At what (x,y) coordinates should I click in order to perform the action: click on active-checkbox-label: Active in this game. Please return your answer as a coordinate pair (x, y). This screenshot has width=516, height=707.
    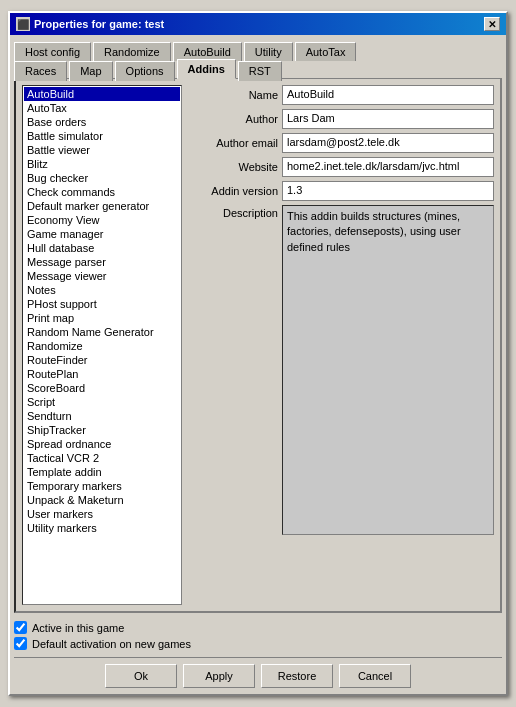
    Looking at the image, I should click on (78, 628).